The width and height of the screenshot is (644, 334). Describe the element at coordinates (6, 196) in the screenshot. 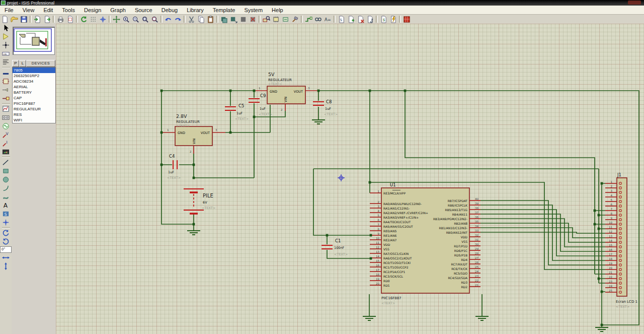

I see `path-tool-icon` at that location.